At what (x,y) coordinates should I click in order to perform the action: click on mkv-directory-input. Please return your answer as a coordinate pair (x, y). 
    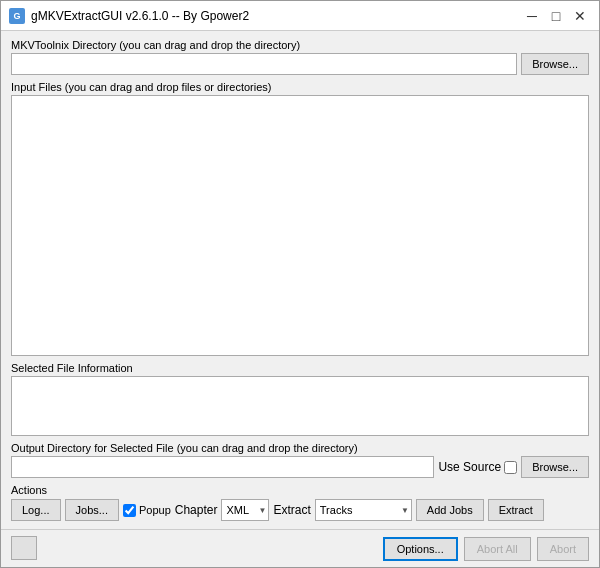
    Looking at the image, I should click on (264, 64).